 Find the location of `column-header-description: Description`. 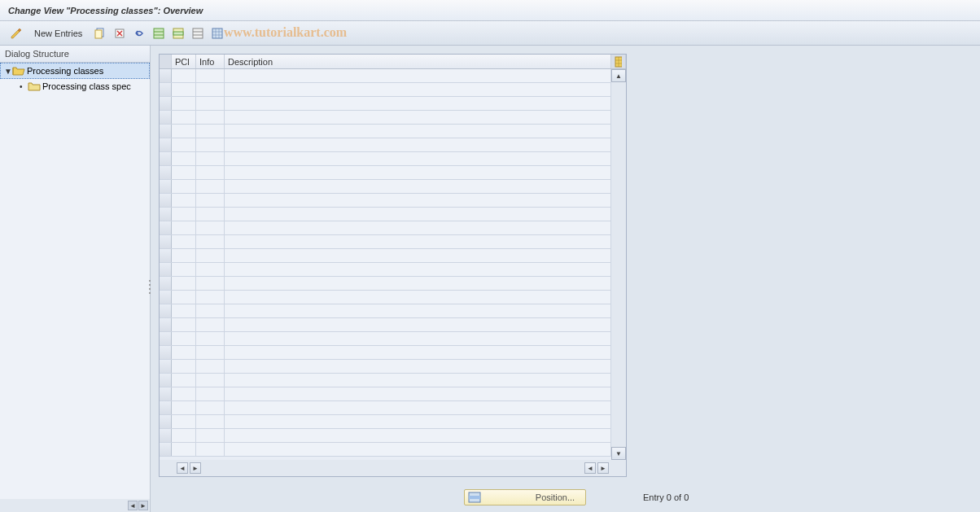

column-header-description: Description is located at coordinates (418, 62).